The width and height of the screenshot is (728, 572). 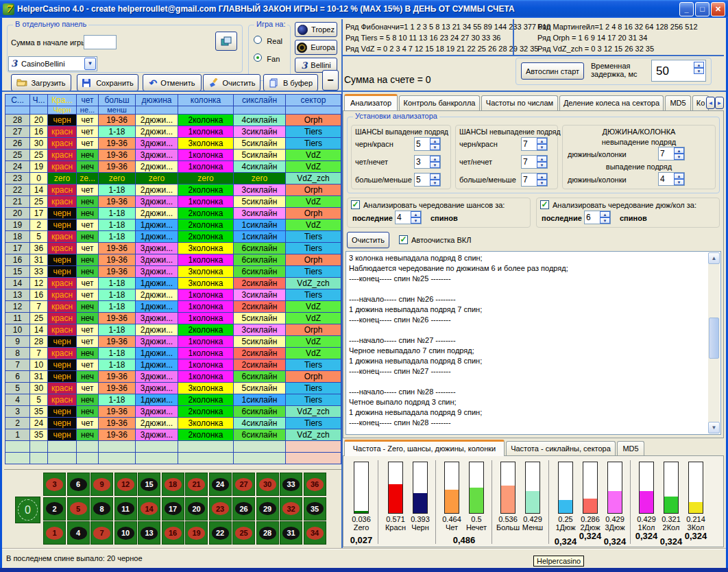 What do you see at coordinates (268, 41) in the screenshot?
I see `radio-real: Real` at bounding box center [268, 41].